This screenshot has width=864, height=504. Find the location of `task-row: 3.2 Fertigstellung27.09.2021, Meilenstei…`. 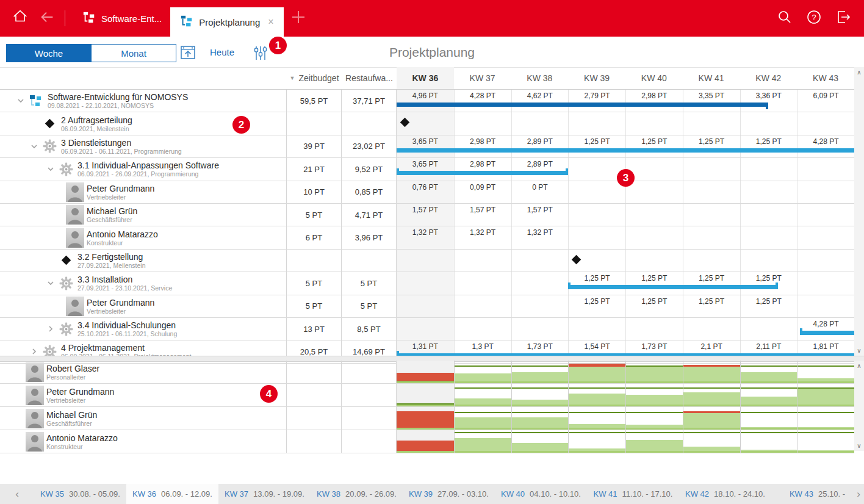

task-row: 3.2 Fertigstellung27.09.2021, Meilenstei… is located at coordinates (427, 261).